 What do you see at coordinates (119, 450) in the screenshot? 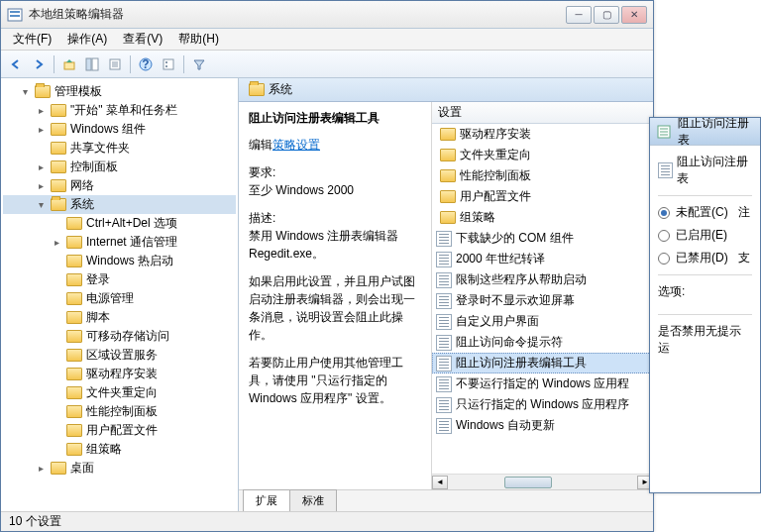
I see `tree-item: 组策略` at bounding box center [119, 450].